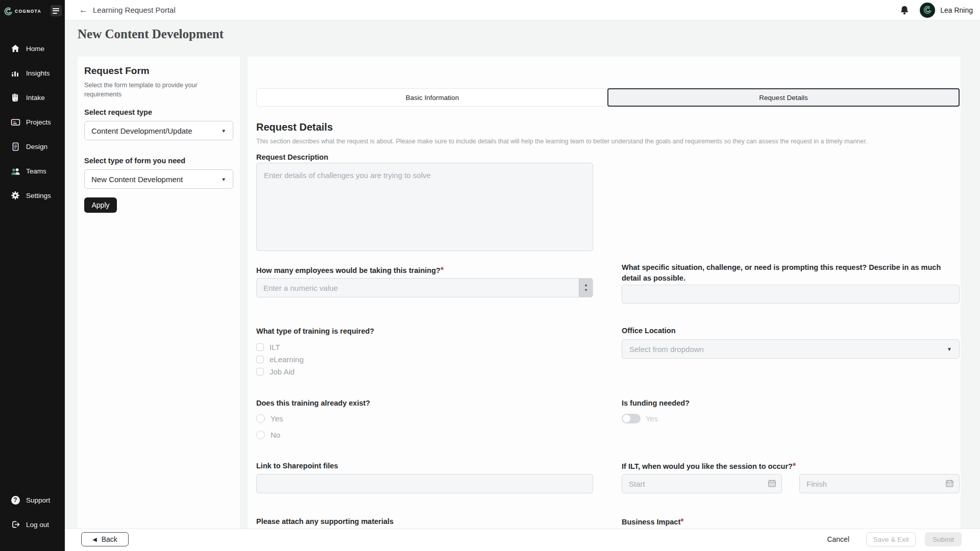 The image size is (980, 551). What do you see at coordinates (607, 97) in the screenshot?
I see `form-tabs: Basic Information Request Details` at bounding box center [607, 97].